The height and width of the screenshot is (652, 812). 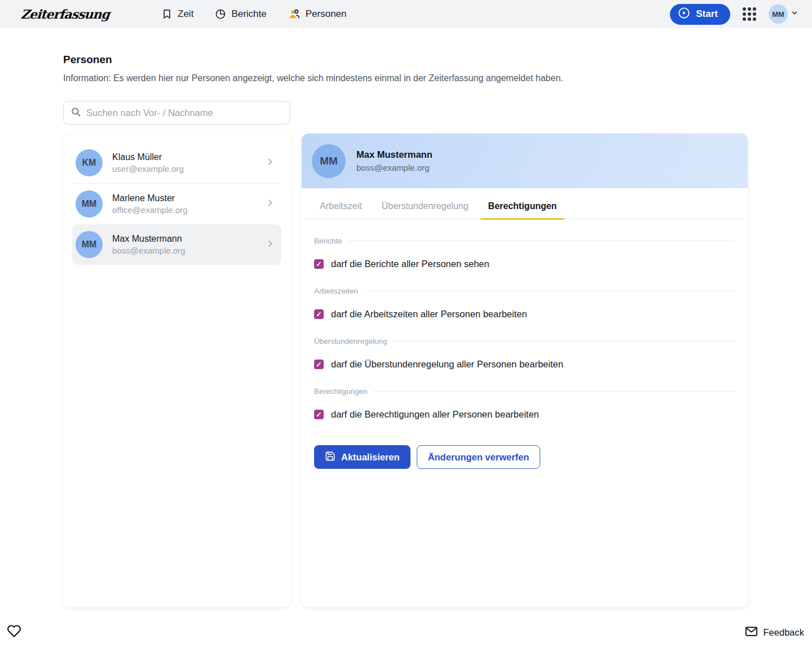 I want to click on permission-row: darf die Berichte aller Personen sehen, so click(x=524, y=264).